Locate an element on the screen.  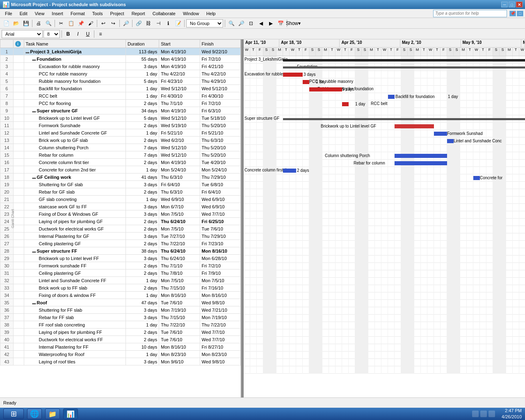
task-name: ▬GF Ceiling work is located at coordinates (75, 177).